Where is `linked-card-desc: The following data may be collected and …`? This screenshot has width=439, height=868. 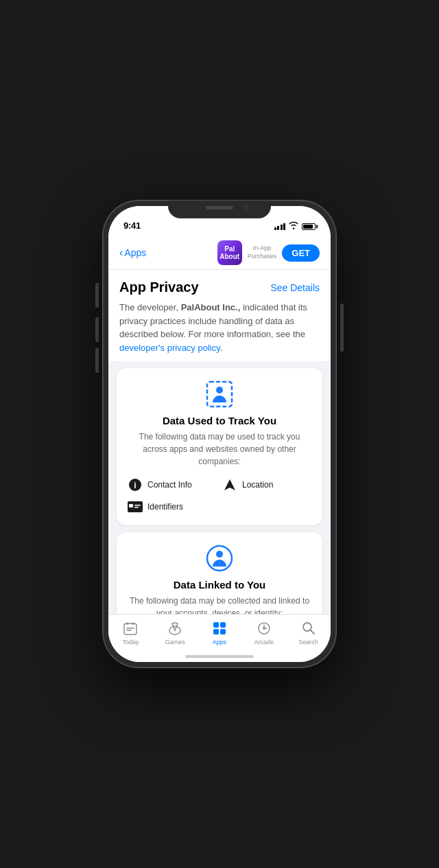
linked-card-desc: The following data may be collected and … is located at coordinates (220, 604).